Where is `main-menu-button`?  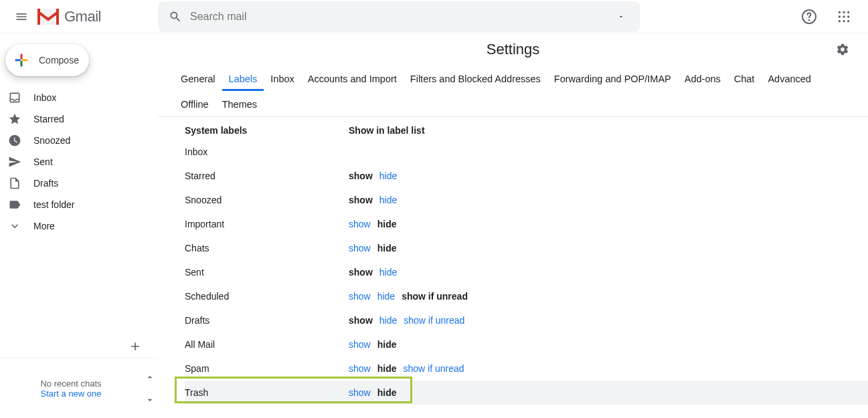
main-menu-button is located at coordinates (21, 17).